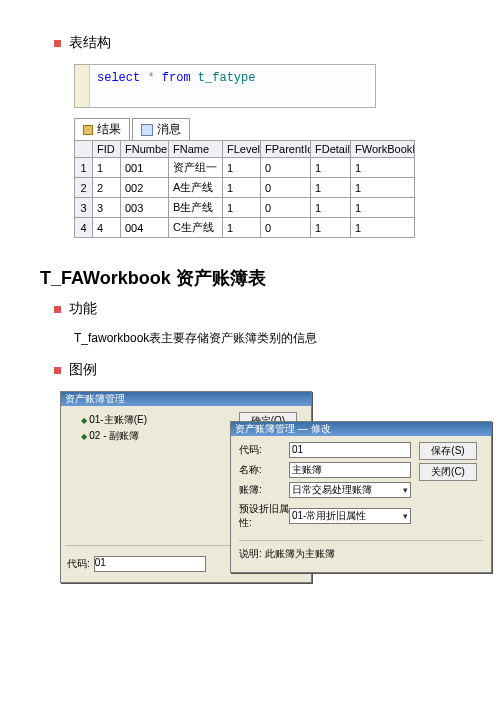 The width and height of the screenshot is (500, 707). Describe the element at coordinates (109, 130) in the screenshot. I see `tab-results-label: 结果` at that location.